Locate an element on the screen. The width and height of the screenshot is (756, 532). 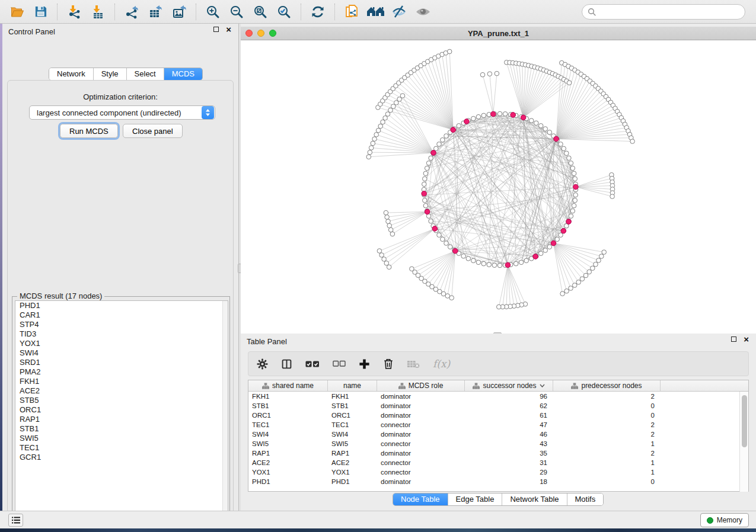
tab-motifs: Motifs is located at coordinates (585, 499).